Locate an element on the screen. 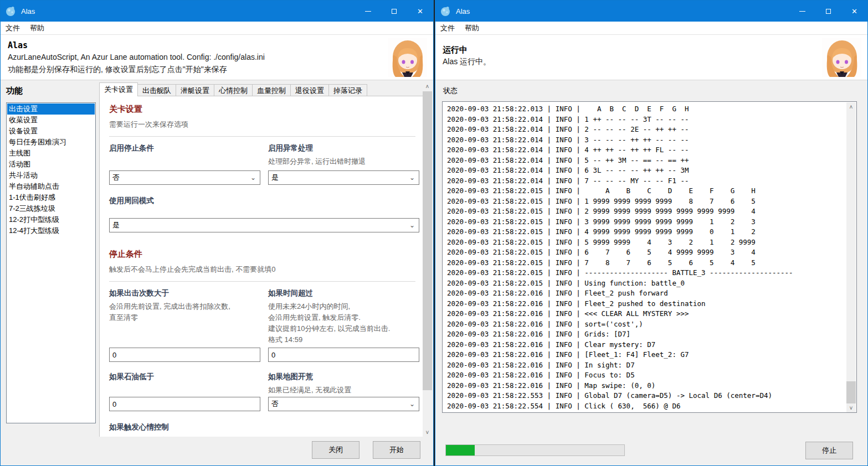  log-line: 2020-09-03 21:58:22.015 | INFO | 4 9999 … is located at coordinates (651, 232).